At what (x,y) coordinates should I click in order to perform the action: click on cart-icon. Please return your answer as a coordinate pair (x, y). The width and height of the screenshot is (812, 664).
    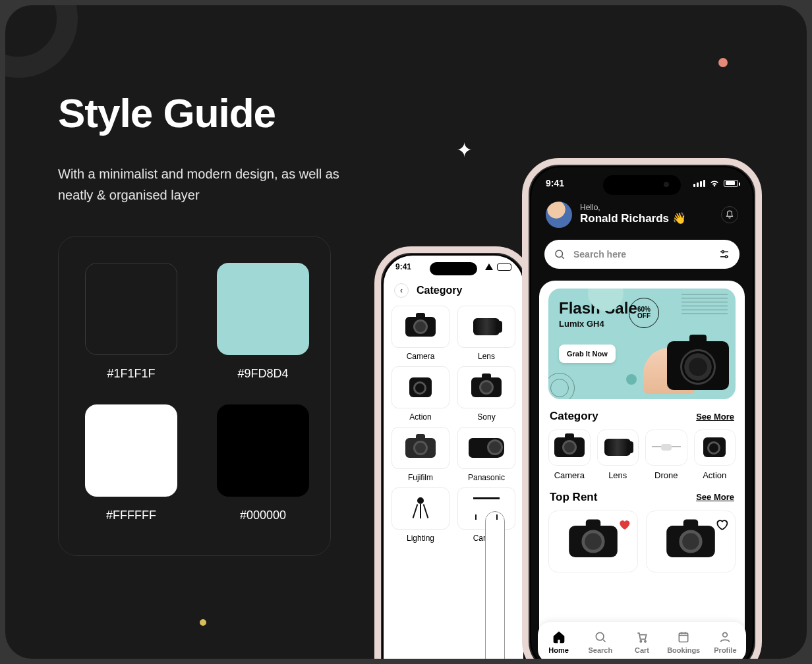
    Looking at the image, I should click on (642, 637).